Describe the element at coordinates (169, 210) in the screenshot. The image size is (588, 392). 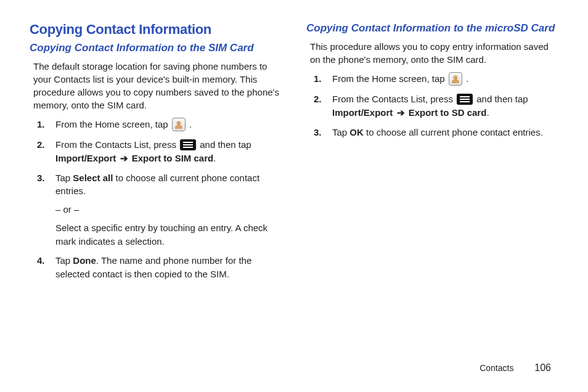
I see `or-text: – or –` at that location.